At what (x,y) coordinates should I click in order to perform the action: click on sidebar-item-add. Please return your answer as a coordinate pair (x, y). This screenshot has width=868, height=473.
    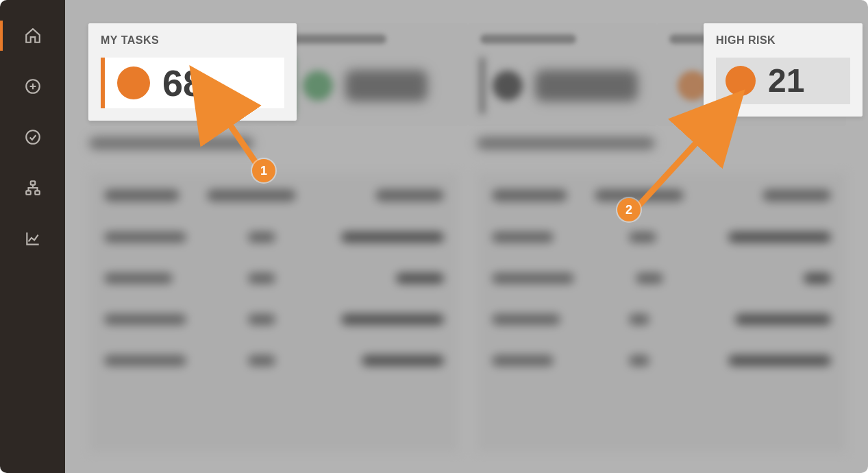
    Looking at the image, I should click on (33, 86).